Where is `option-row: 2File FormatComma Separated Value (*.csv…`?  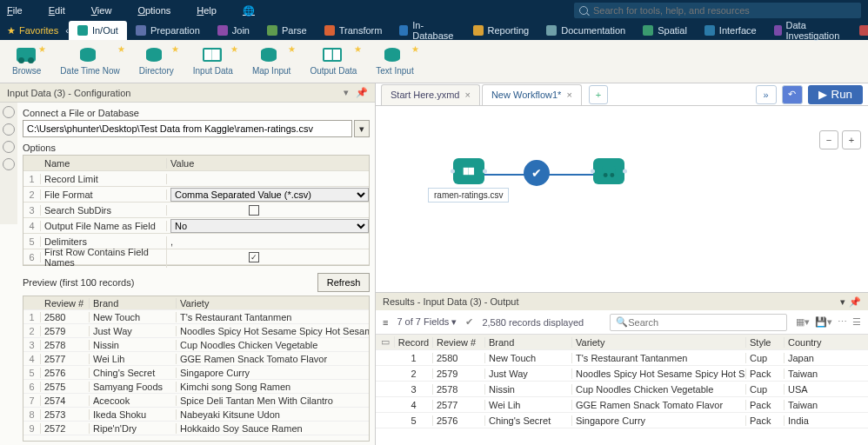
option-row: 2File FormatComma Separated Value (*.csv… is located at coordinates (197, 195).